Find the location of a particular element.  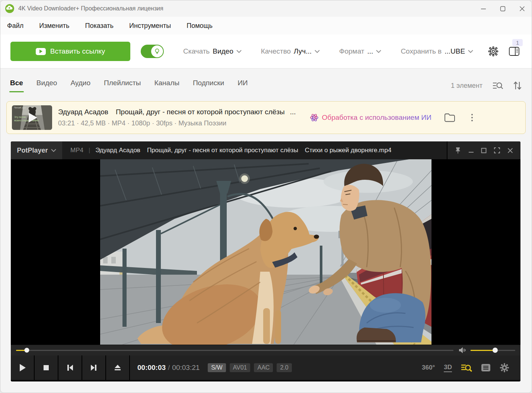

folder-icon is located at coordinates (450, 118).